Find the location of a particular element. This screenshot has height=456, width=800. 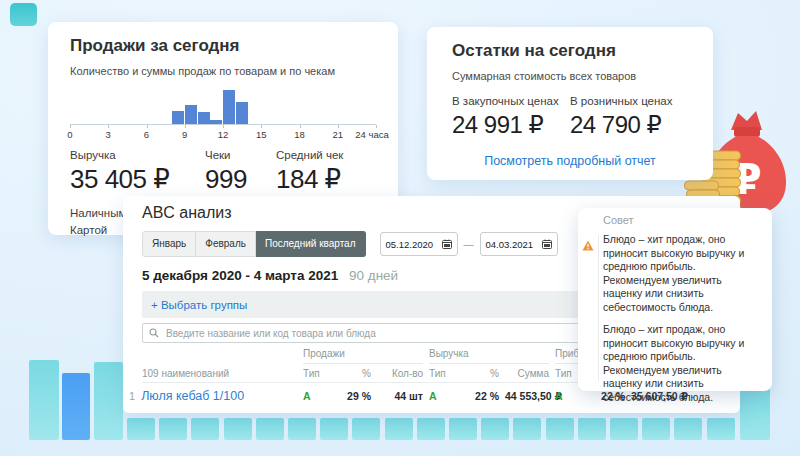

advice-tooltip: Совет Блюдо – хит продаж, оно приносит в… is located at coordinates (675, 300).